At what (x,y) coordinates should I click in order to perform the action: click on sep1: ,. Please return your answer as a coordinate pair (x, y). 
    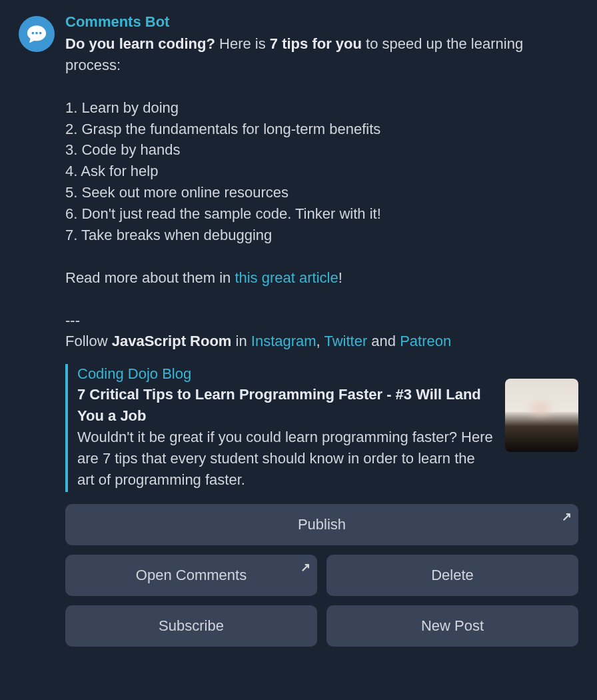
    Looking at the image, I should click on (320, 341).